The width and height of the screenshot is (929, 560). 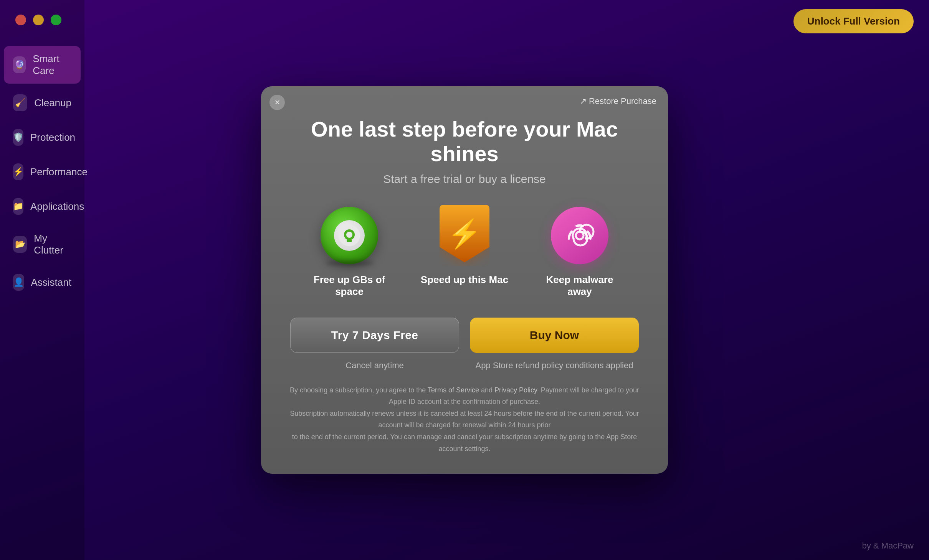 What do you see at coordinates (349, 236) in the screenshot?
I see `cleanup-feature-icon` at bounding box center [349, 236].